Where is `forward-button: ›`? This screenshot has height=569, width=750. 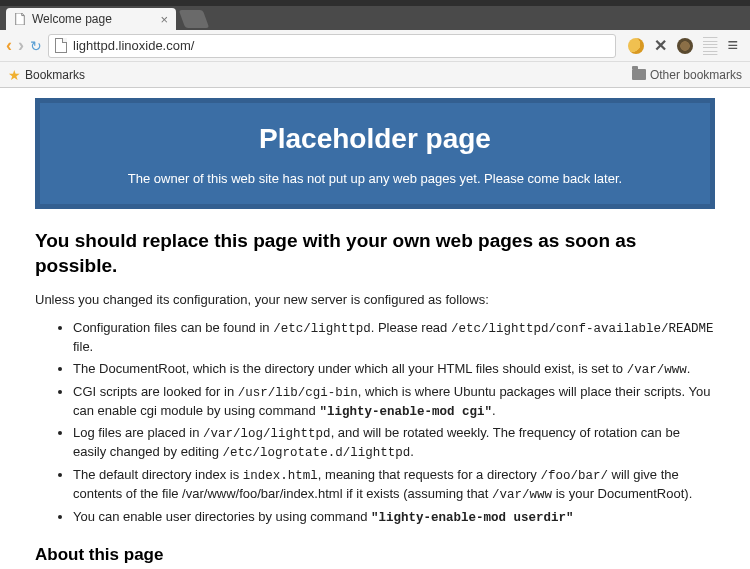 forward-button: › is located at coordinates (21, 46).